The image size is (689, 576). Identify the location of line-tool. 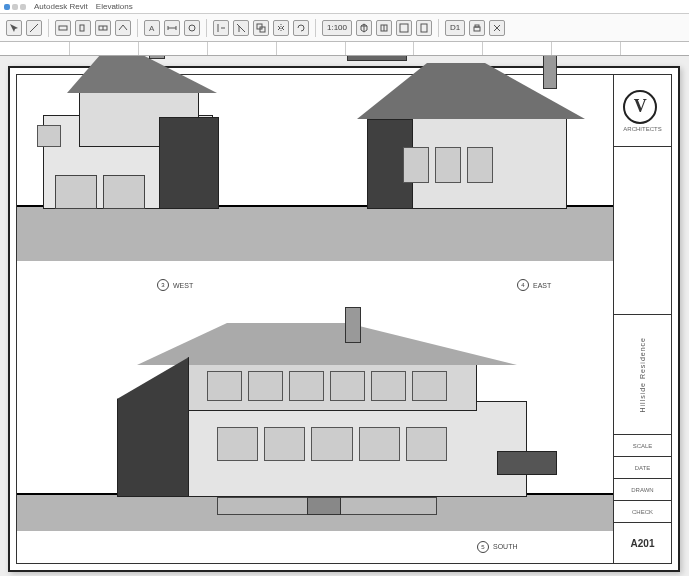
(34, 28).